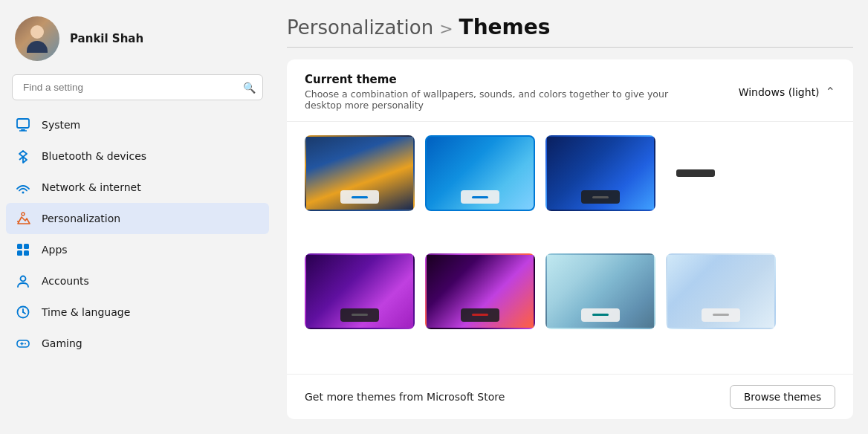 This screenshot has width=868, height=434. What do you see at coordinates (137, 187) in the screenshot?
I see `sidebar-item-network: Network & internet` at bounding box center [137, 187].